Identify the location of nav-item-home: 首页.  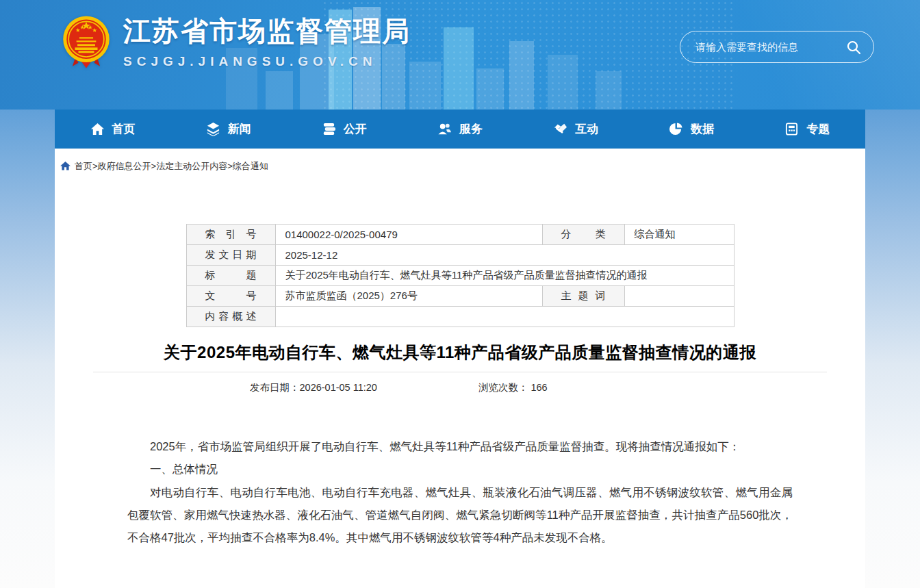
(112, 129).